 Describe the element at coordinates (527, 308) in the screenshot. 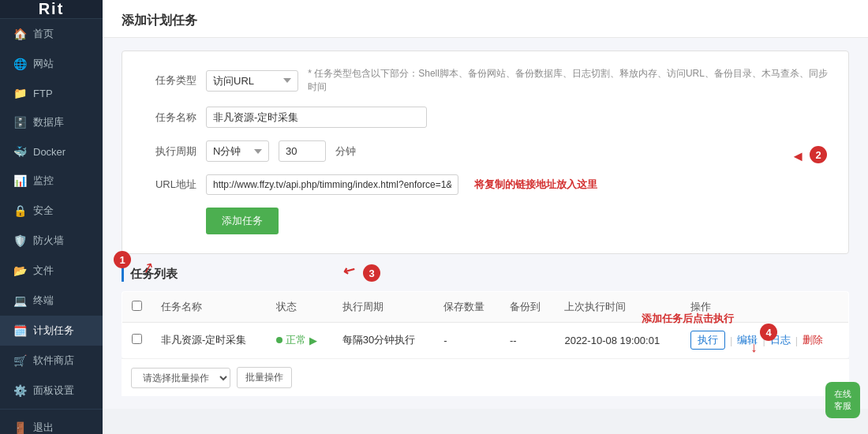

I see `col-backup-to: 备份到` at that location.